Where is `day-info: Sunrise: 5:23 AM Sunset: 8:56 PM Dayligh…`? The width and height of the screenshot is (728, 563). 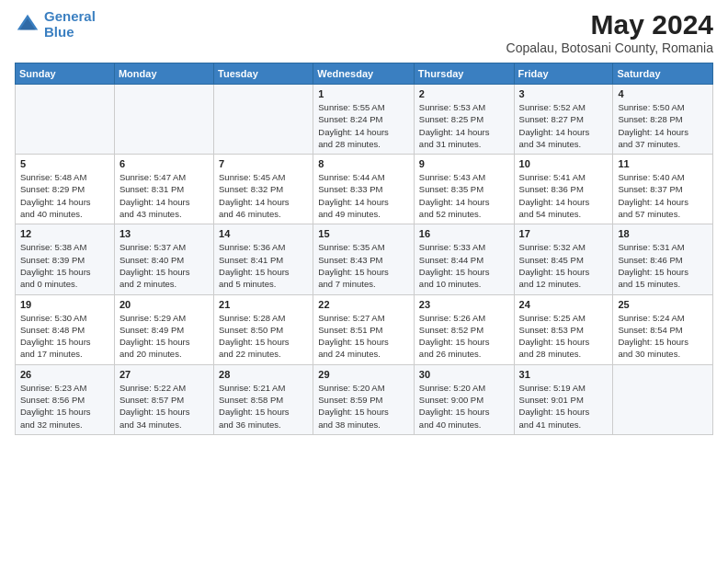
day-info: Sunrise: 5:23 AM Sunset: 8:56 PM Dayligh… is located at coordinates (64, 407).